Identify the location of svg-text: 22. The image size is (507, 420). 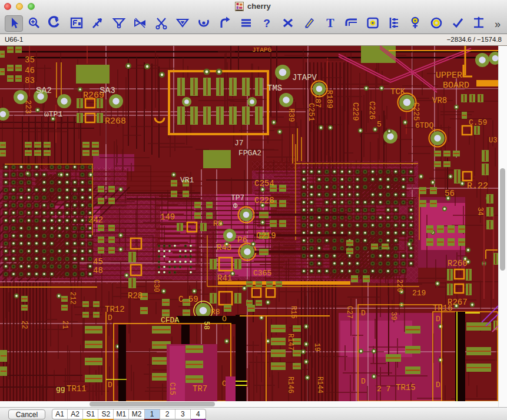
(24, 325).